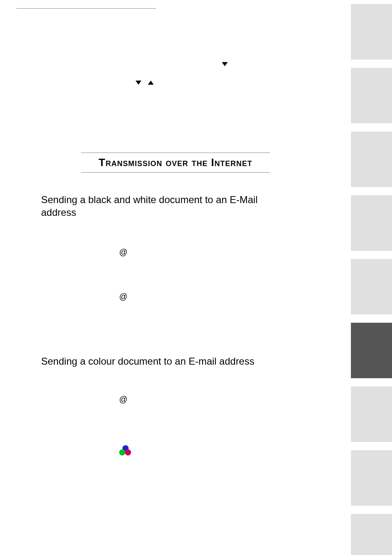  Describe the element at coordinates (167, 206) in the screenshot. I see `subsection-heading-bw: Sending a black and white document to an…` at that location.